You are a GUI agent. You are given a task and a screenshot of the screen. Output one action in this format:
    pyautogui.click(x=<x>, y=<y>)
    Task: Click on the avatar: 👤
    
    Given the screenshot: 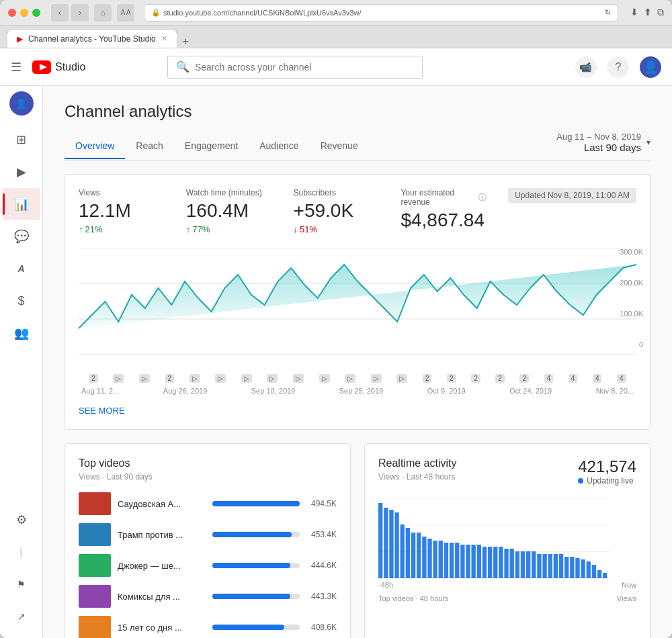 What is the action you would take?
    pyautogui.click(x=650, y=67)
    